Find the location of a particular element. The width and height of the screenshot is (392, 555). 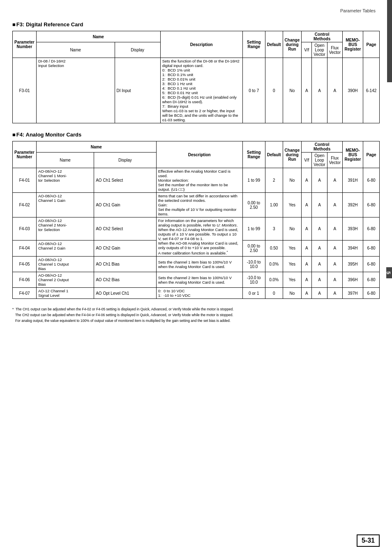

desc-f4-01: Effective when the Analog Monitor Card i… is located at coordinates (199, 180).